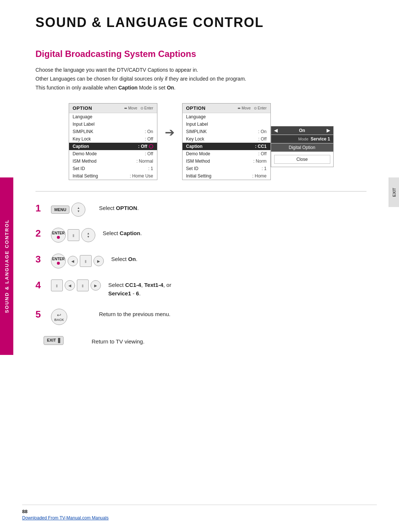  What do you see at coordinates (201, 54) in the screenshot?
I see `section-title: Digital Broadcasting System Captions` at bounding box center [201, 54].